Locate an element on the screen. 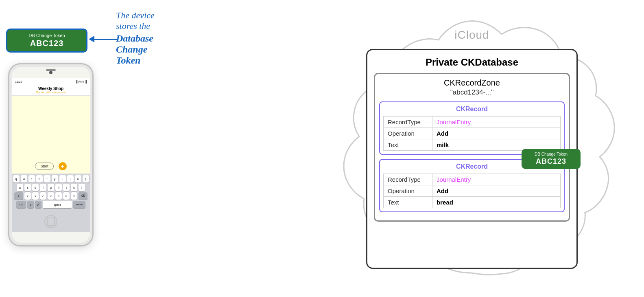 The height and width of the screenshot is (297, 644). key-a: a is located at coordinates (20, 187).